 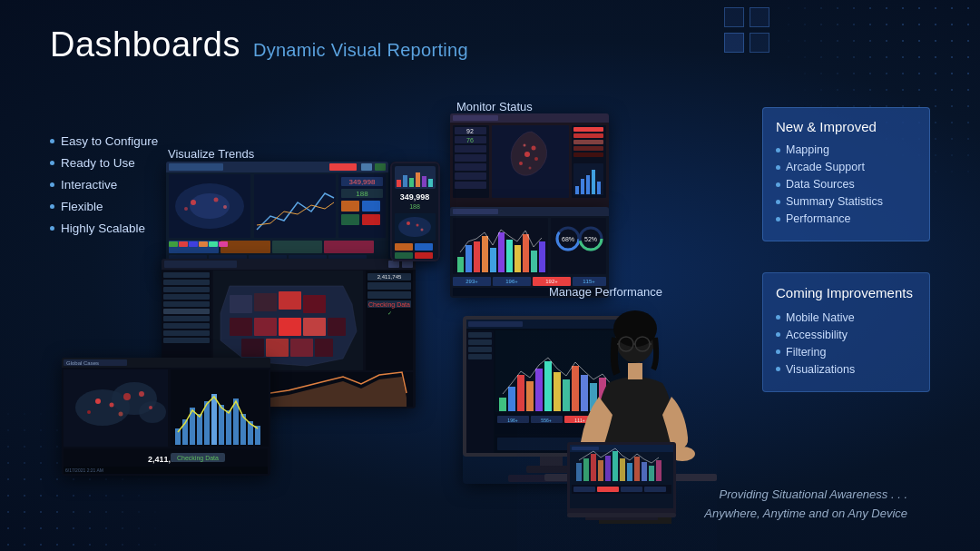 I want to click on new-improved-item: Mapping, so click(x=846, y=150).